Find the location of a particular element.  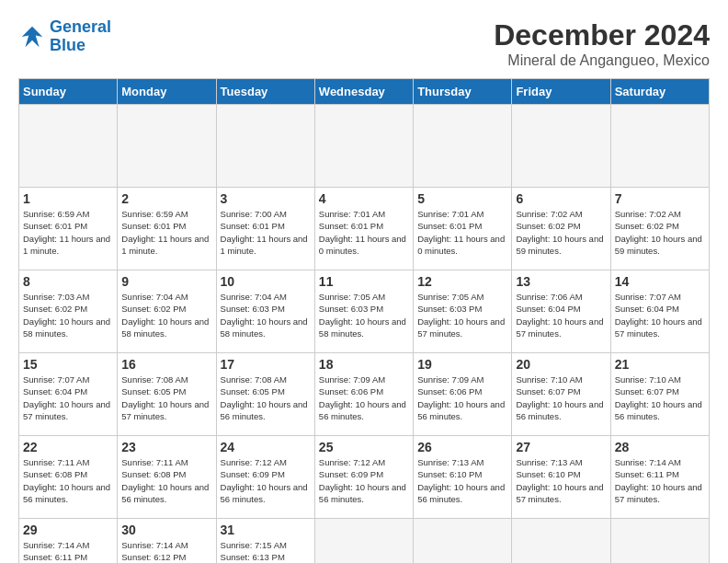

logo: General Blue is located at coordinates (64, 37).